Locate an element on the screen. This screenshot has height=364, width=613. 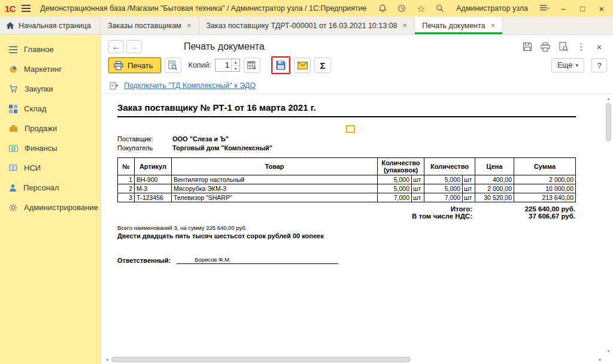
minimize-button: – is located at coordinates (563, 8).